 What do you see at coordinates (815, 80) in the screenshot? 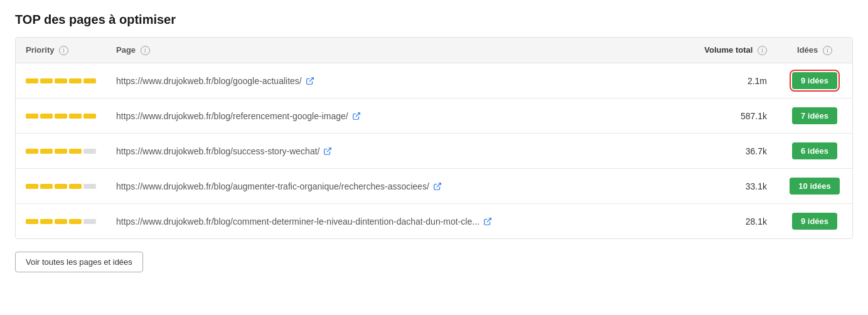
I see `ideas-badge-0: 9 idées` at bounding box center [815, 80].